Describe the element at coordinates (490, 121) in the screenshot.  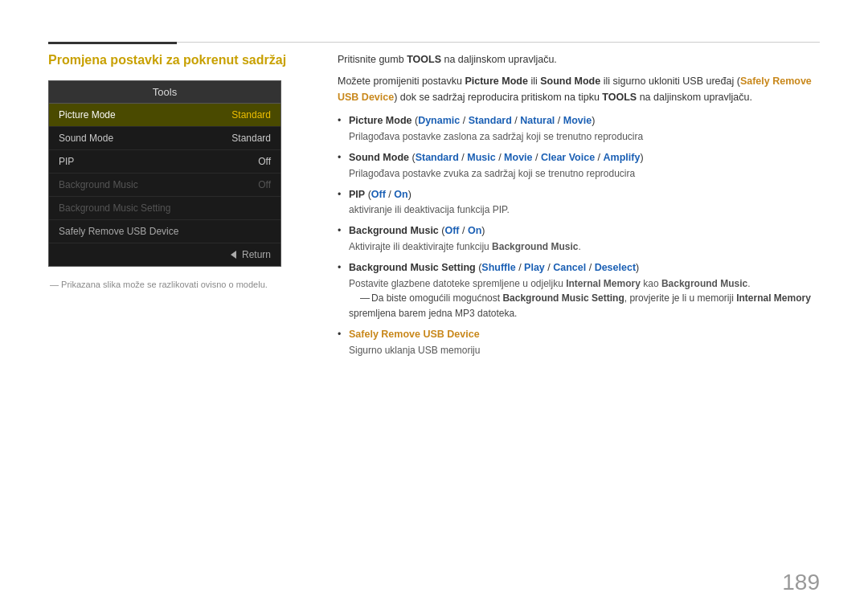
I see `pm-standard: Standard` at that location.